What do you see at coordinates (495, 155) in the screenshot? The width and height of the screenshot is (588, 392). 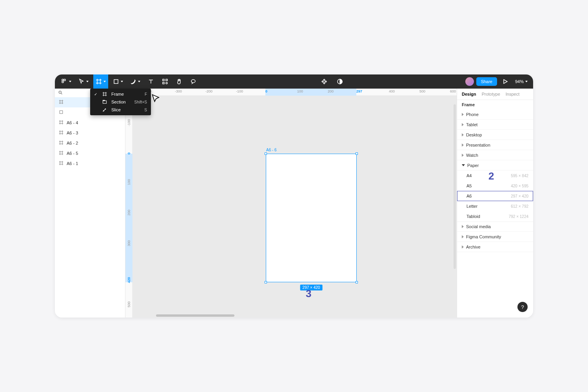 I see `preset-category-watch: Watch` at bounding box center [495, 155].